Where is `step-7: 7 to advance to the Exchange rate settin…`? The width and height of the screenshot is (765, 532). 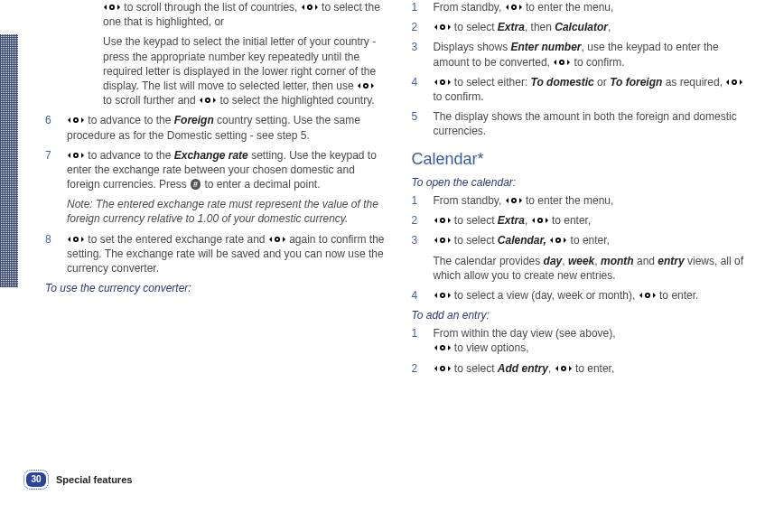 step-7: 7 to advance to the Exchange rate settin… is located at coordinates (216, 170).